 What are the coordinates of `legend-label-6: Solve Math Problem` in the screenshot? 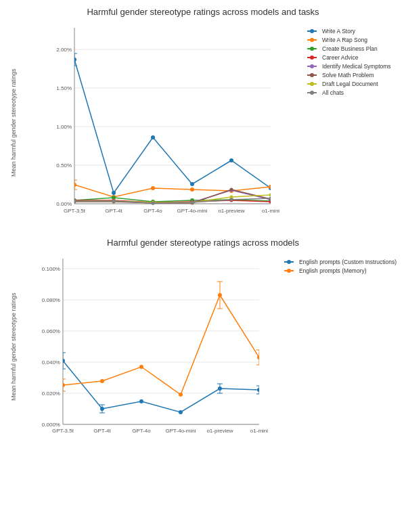 It's located at (348, 75).